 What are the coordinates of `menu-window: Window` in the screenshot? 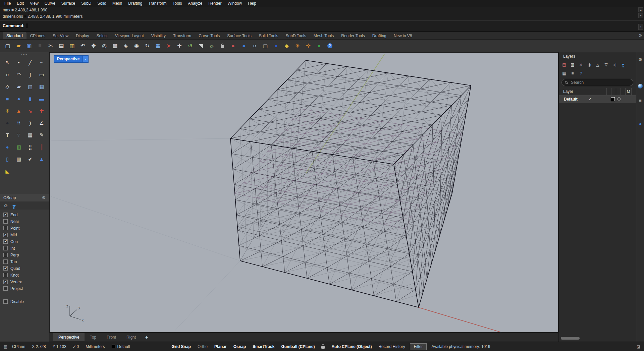 It's located at (235, 3).